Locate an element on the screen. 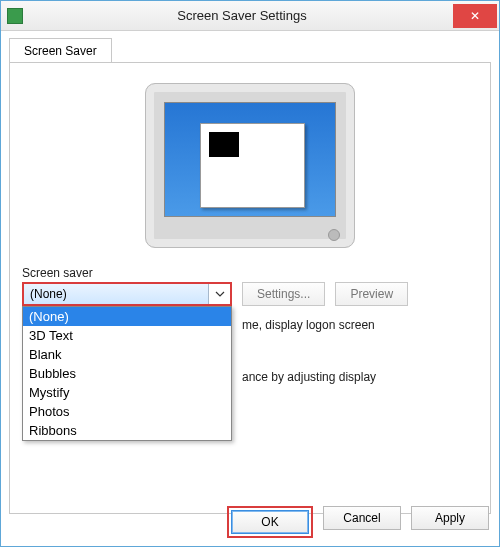 Image resolution: width=500 pixels, height=547 pixels. chevron-down-icon is located at coordinates (220, 294).